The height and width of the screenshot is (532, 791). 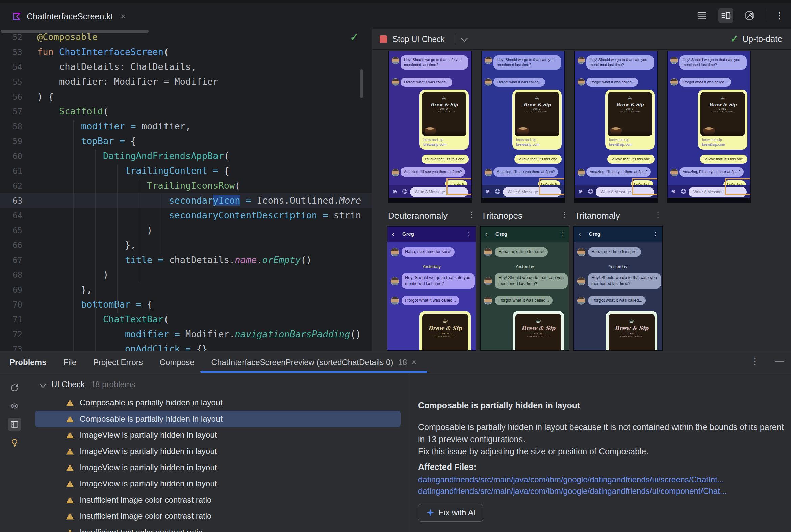 I want to click on bottom-tab: Compose, so click(x=177, y=362).